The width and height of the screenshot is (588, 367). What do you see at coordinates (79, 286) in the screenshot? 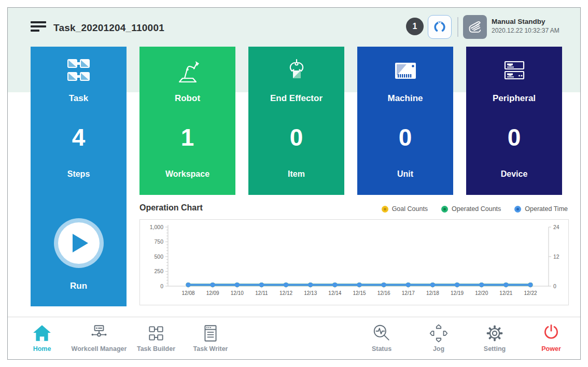
I see `run-label: Run` at bounding box center [79, 286].